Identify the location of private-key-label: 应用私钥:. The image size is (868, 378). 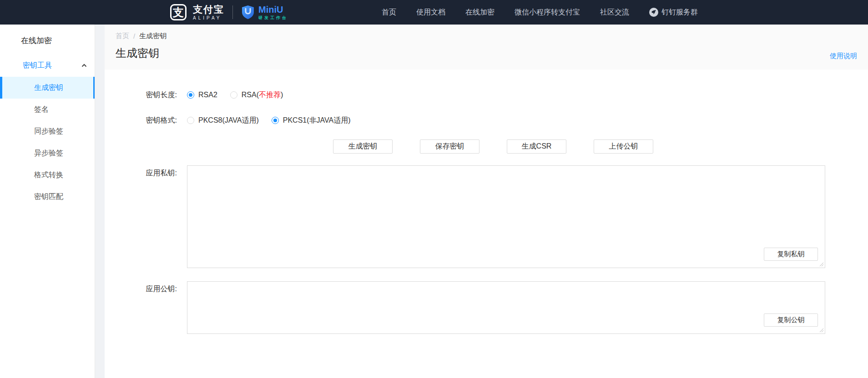
(146, 217).